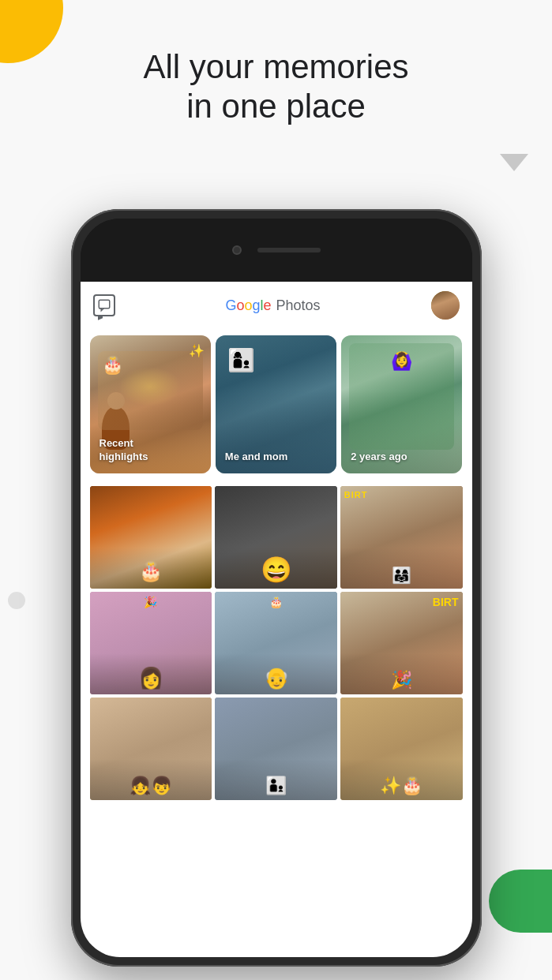 The height and width of the screenshot is (980, 552). I want to click on photo-row-1: 🎂 😄 BIRT 👨‍👩‍👧, so click(276, 537).